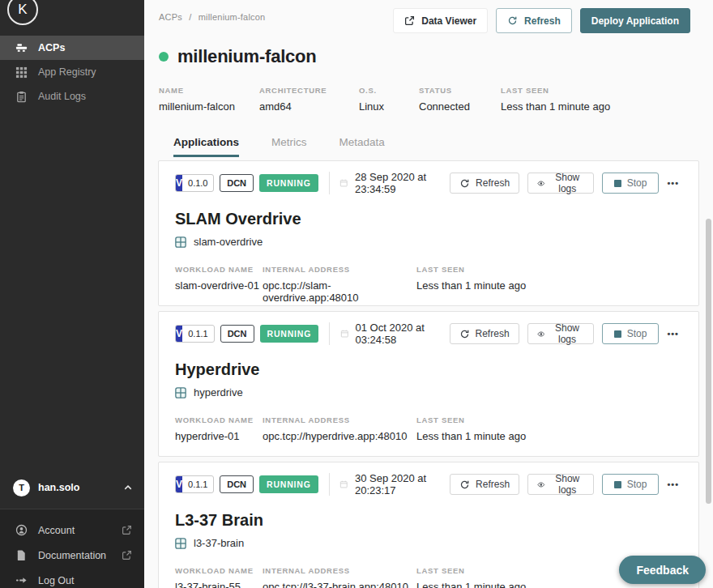  What do you see at coordinates (399, 334) in the screenshot?
I see `date-text: 01 Oct 2020 at 03:24:58` at bounding box center [399, 334].